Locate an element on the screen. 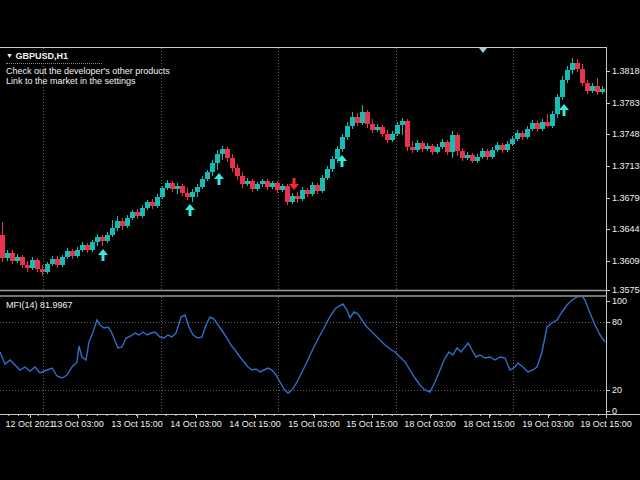 The width and height of the screenshot is (640, 480). price-axis-label: 1.36445 is located at coordinates (626, 229).